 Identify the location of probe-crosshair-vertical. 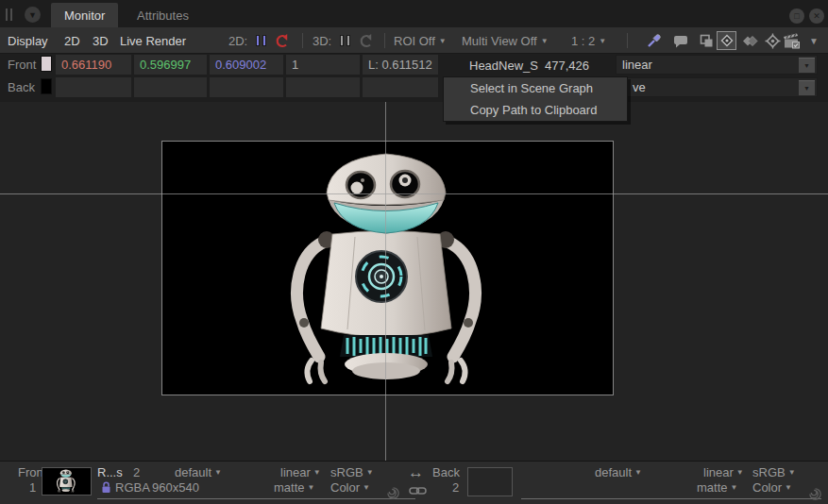
(385, 281).